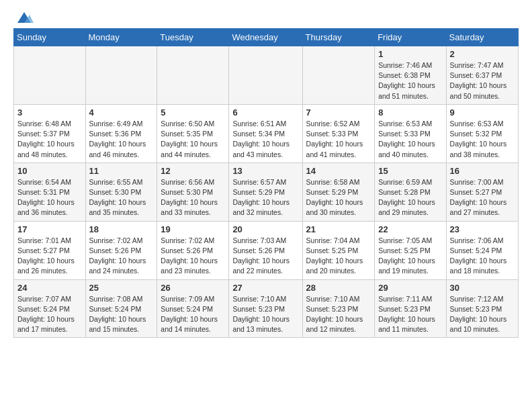 Image resolution: width=532 pixels, height=411 pixels. What do you see at coordinates (410, 81) in the screenshot?
I see `day-info: Sunrise: 7:46 AMSunset: 6:38 PMDaylight:…` at bounding box center [410, 81].